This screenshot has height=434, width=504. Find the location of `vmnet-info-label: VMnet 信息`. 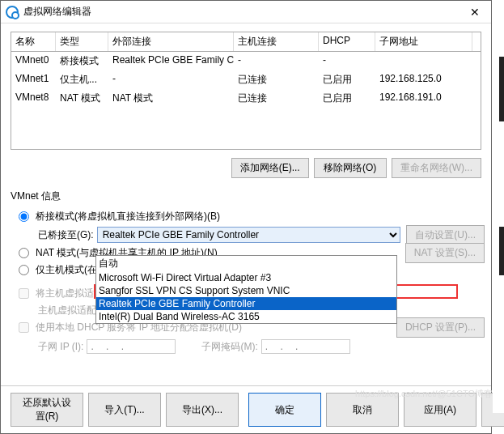

vmnet-info-label: VMnet 信息 is located at coordinates (246, 196).